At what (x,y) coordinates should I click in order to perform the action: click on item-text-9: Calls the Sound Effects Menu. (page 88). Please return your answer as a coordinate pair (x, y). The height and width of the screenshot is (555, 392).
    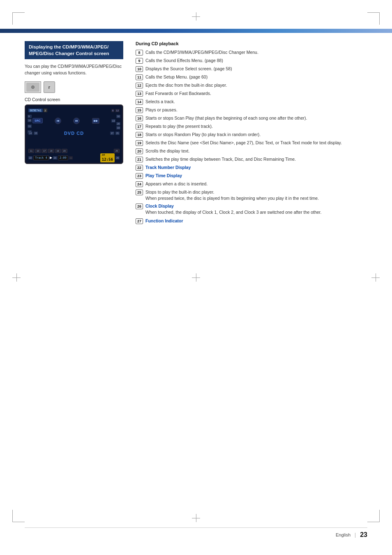
    Looking at the image, I should click on (256, 61).